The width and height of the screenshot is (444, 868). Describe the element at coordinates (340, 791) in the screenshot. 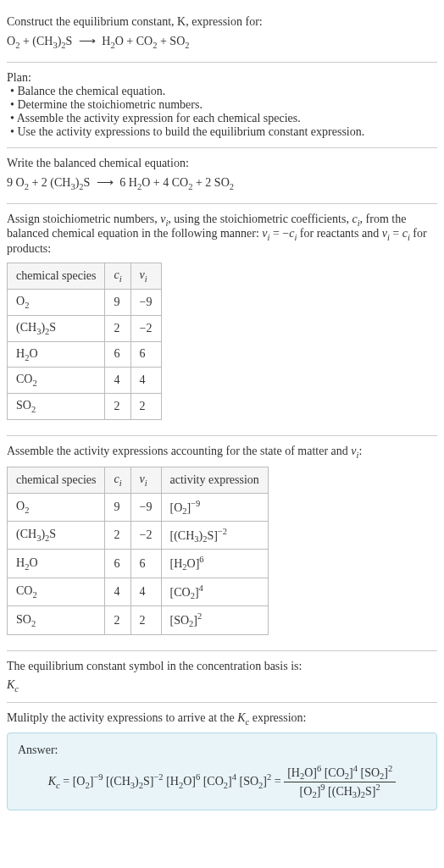

I see `fraction-denominator: [O2]9 [(CH3)2S]2` at that location.